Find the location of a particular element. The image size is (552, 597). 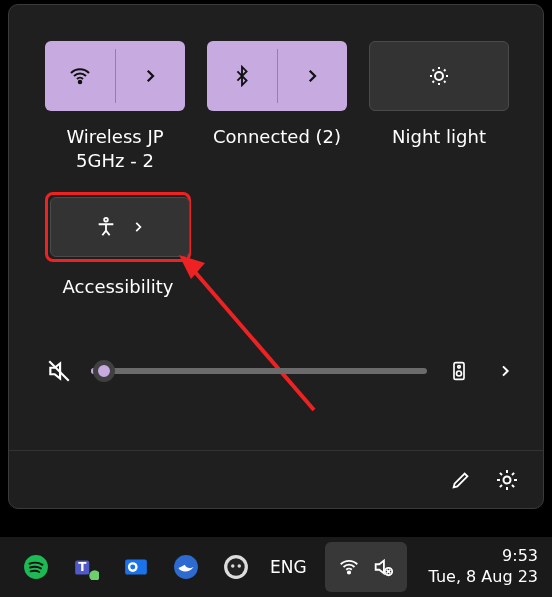

edit-pencil-icon is located at coordinates (461, 480).